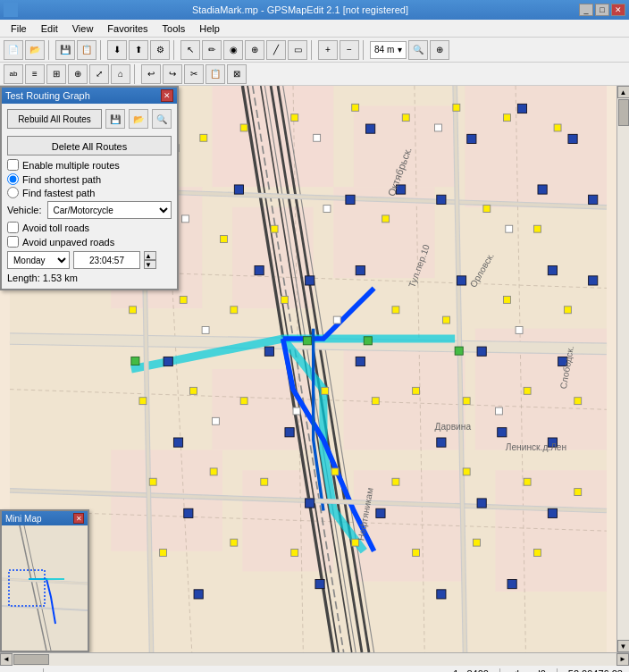  What do you see at coordinates (190, 50) in the screenshot?
I see `pointer-button: ↖` at bounding box center [190, 50].